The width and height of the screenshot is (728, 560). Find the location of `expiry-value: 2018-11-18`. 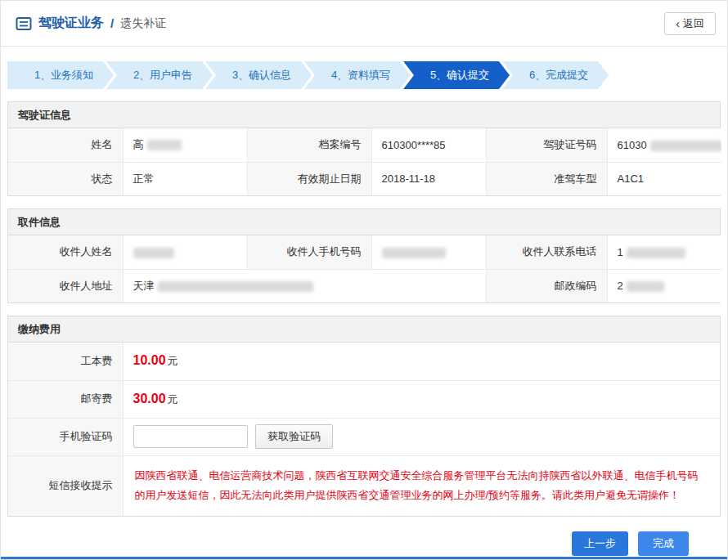

expiry-value: 2018-11-18 is located at coordinates (429, 178).